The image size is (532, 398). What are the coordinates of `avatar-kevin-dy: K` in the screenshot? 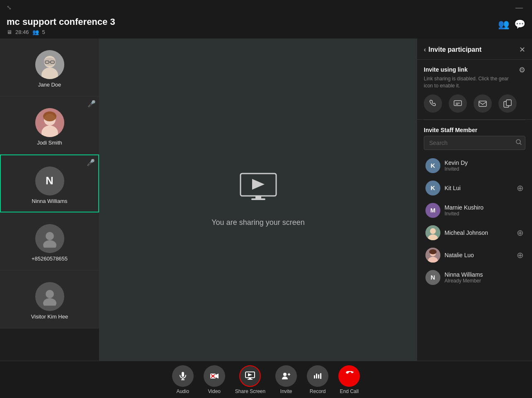 It's located at (433, 166).